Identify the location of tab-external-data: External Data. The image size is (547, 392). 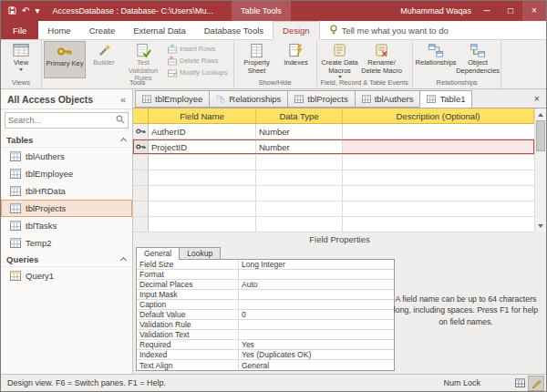
(160, 30).